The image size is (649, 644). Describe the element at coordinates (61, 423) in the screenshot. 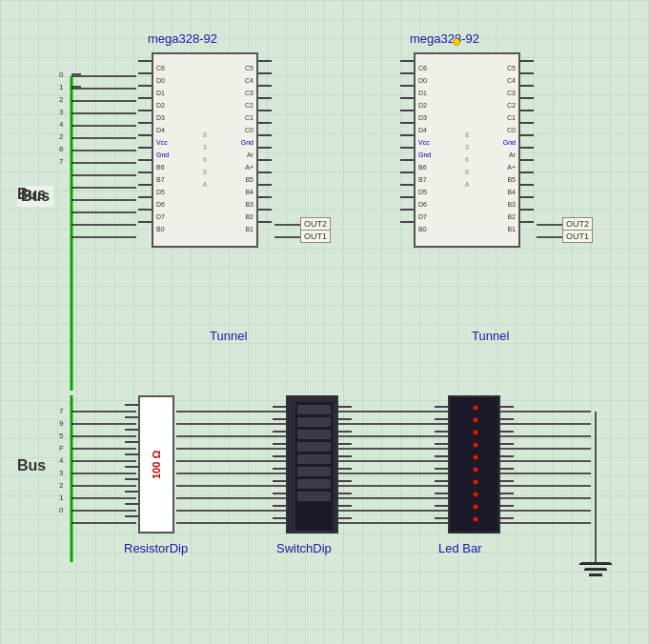

I see `bus2-num-9: 9` at that location.